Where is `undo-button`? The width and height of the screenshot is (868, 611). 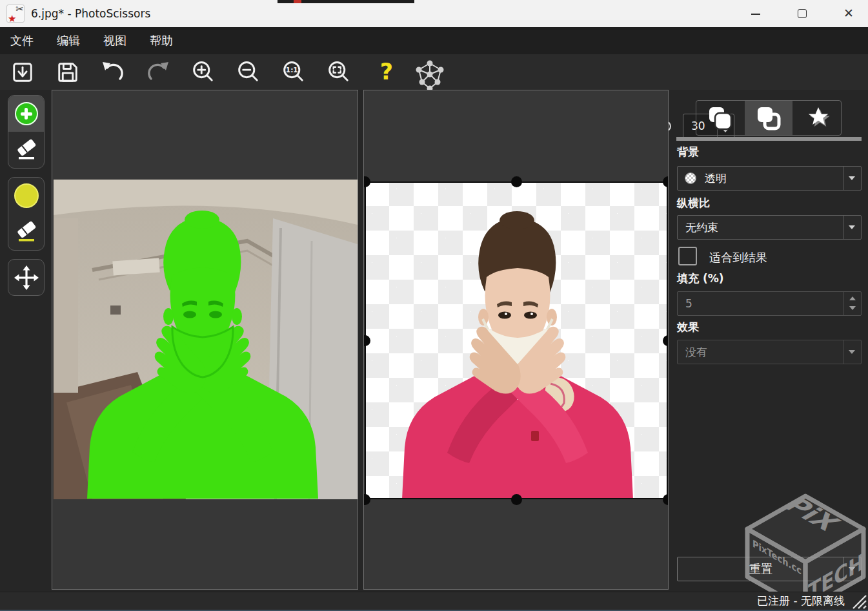 undo-button is located at coordinates (112, 72).